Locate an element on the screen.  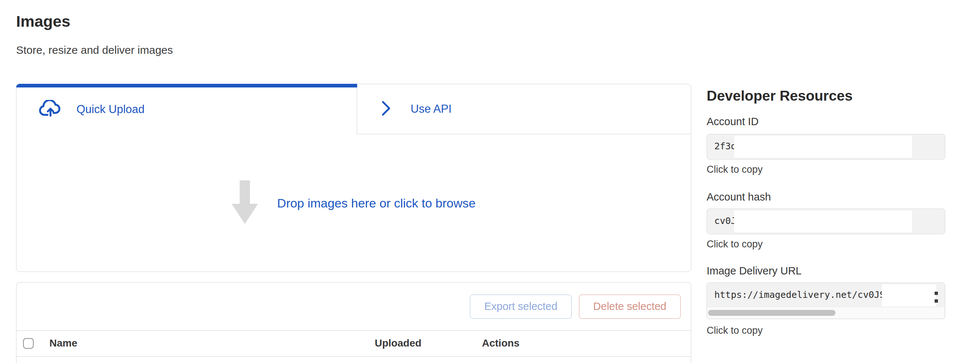
image-delivery-url-label: Image Delivery URL is located at coordinates (754, 271).